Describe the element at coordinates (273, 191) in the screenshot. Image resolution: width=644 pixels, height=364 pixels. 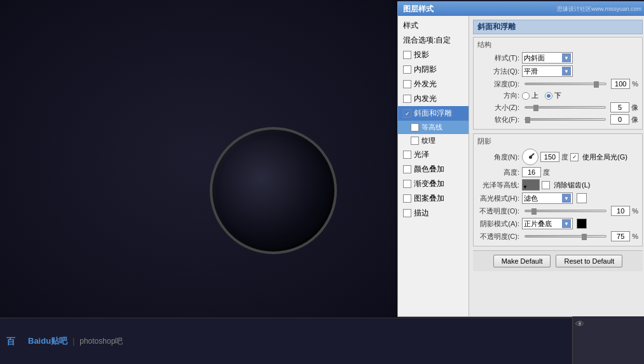
I see `circle-shape` at that location.